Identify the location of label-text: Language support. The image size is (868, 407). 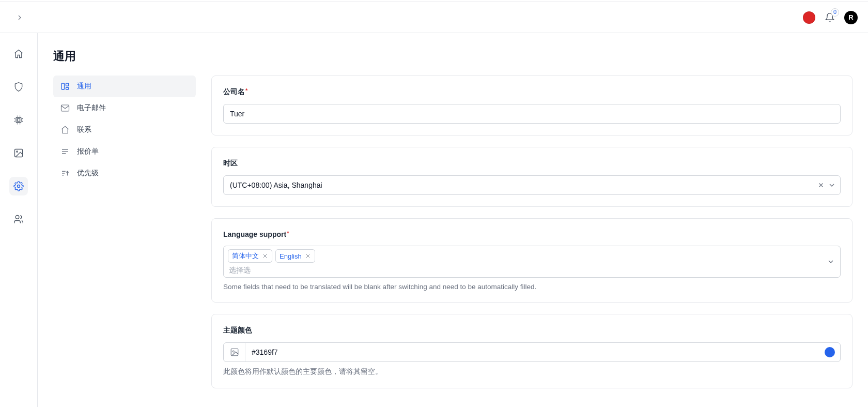
(255, 234).